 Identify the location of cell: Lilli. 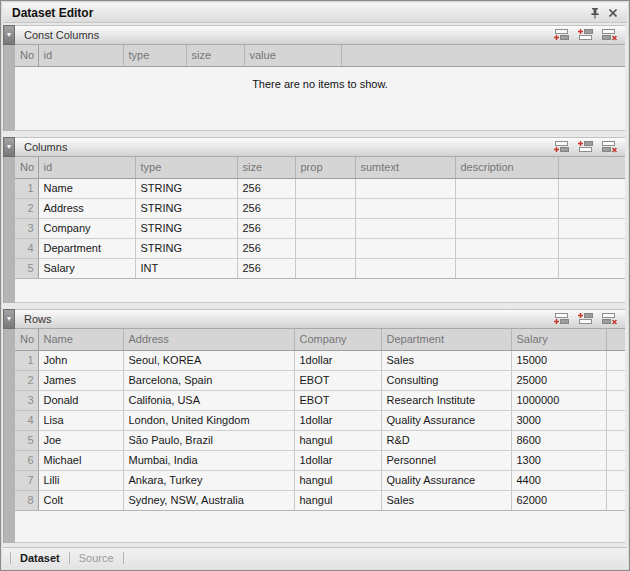
(80, 480).